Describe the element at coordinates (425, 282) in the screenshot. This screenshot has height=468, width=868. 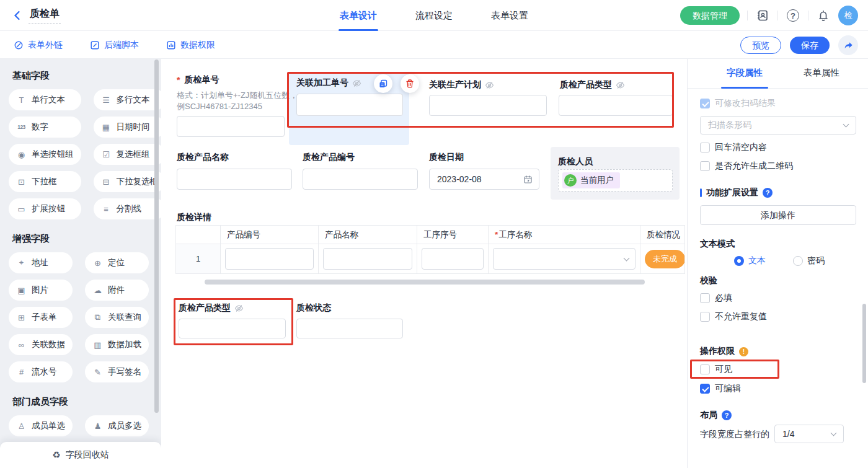
I see `subform-horizontal-scrollbar` at that location.